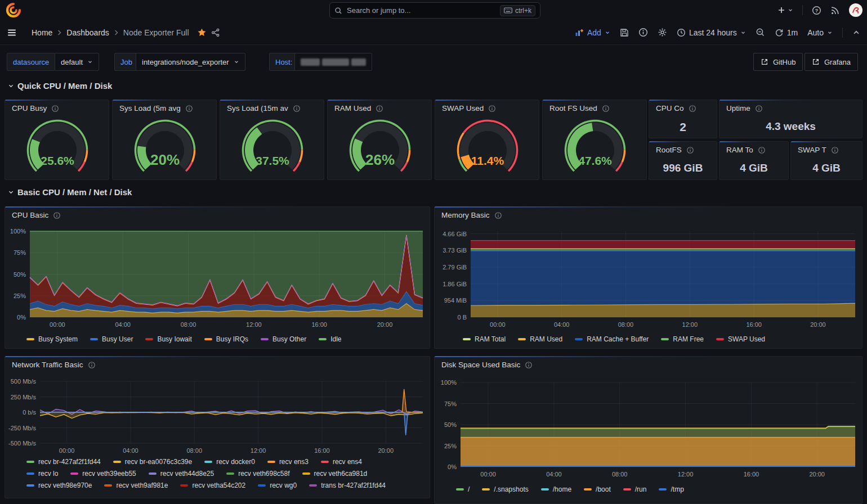 The image size is (867, 504). What do you see at coordinates (352, 108) in the screenshot?
I see `gauge-title-ram-used-text: RAM Used` at bounding box center [352, 108].